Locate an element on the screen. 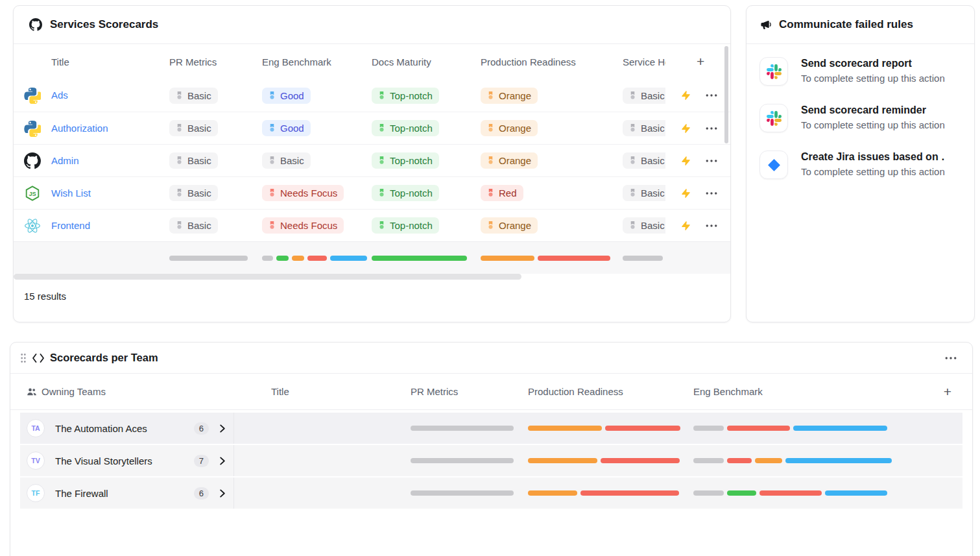 The width and height of the screenshot is (980, 556). eng-benchmark-cell: Good is located at coordinates (317, 96).